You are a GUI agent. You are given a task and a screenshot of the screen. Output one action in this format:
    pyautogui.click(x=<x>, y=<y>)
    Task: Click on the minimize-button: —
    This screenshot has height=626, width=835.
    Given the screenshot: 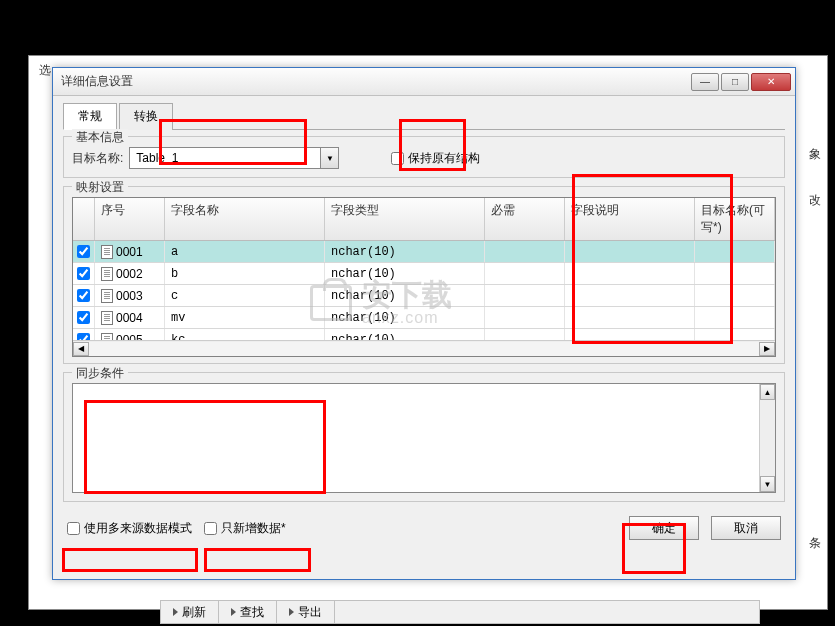 What is the action you would take?
    pyautogui.click(x=705, y=82)
    